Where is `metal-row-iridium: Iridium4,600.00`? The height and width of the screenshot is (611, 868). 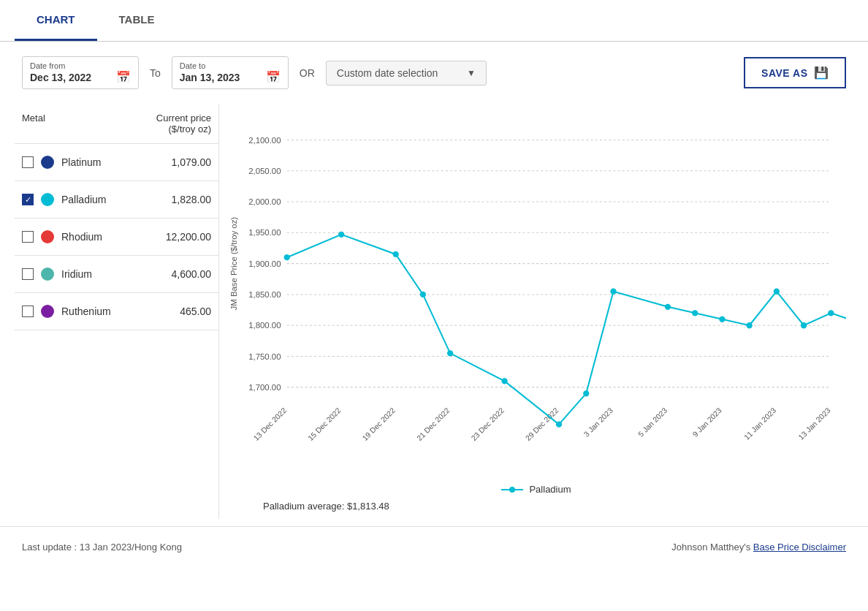
metal-row-iridium: Iridium4,600.00 is located at coordinates (117, 275).